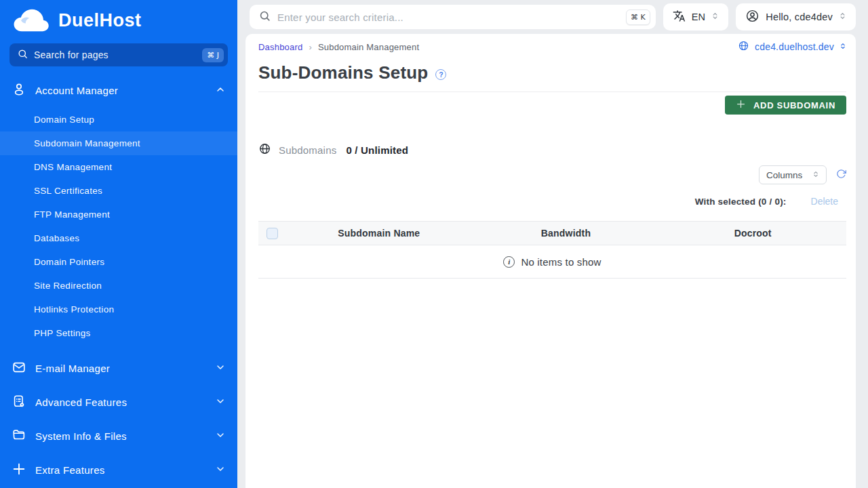  What do you see at coordinates (100, 20) in the screenshot?
I see `brand-name: DuelHost` at bounding box center [100, 20].